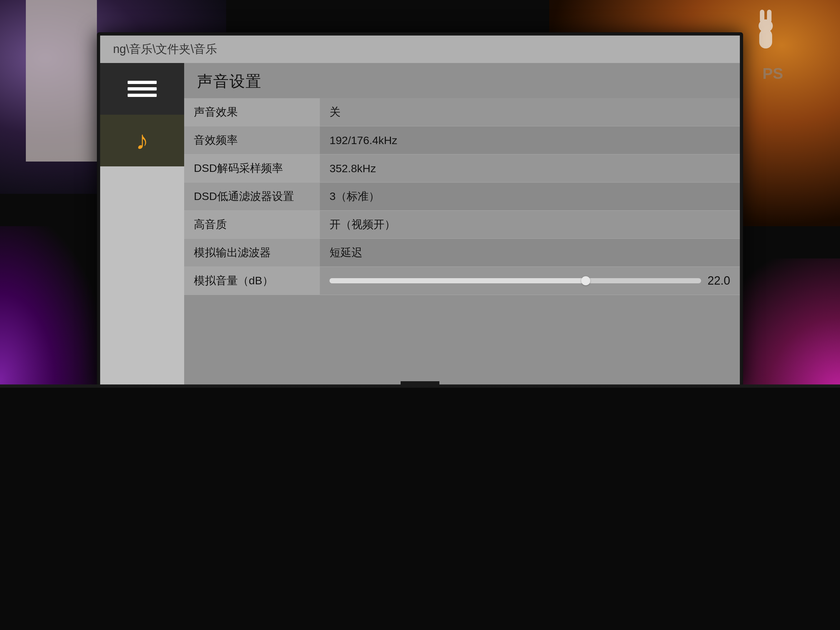  Describe the element at coordinates (530, 225) in the screenshot. I see `settings-value-hq: 开（视频开）` at that location.